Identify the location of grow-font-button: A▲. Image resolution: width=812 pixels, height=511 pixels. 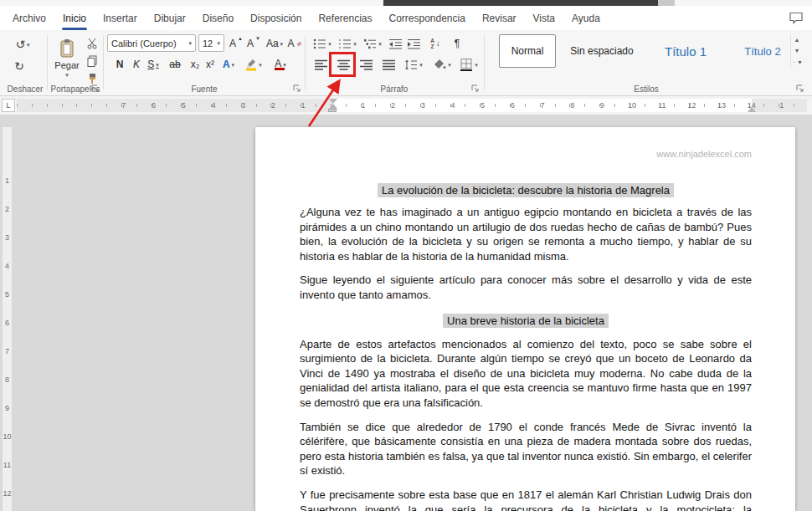
(236, 43).